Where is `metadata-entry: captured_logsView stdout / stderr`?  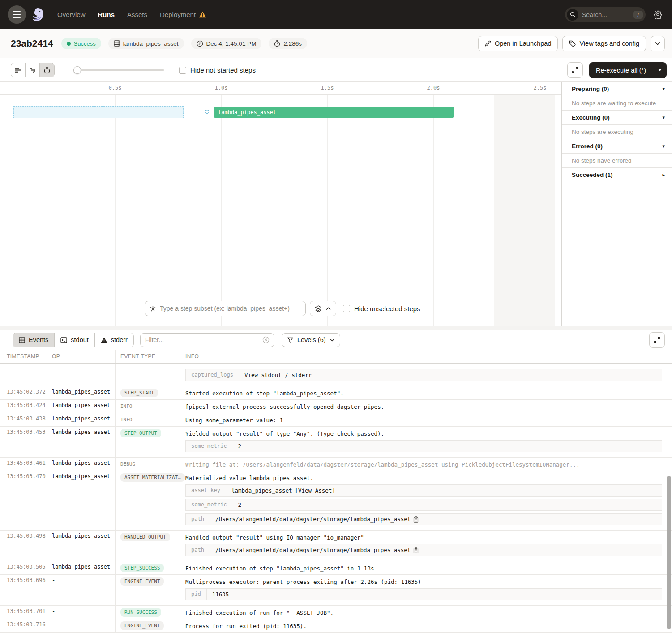
metadata-entry: captured_logsView stdout / stderr is located at coordinates (424, 375).